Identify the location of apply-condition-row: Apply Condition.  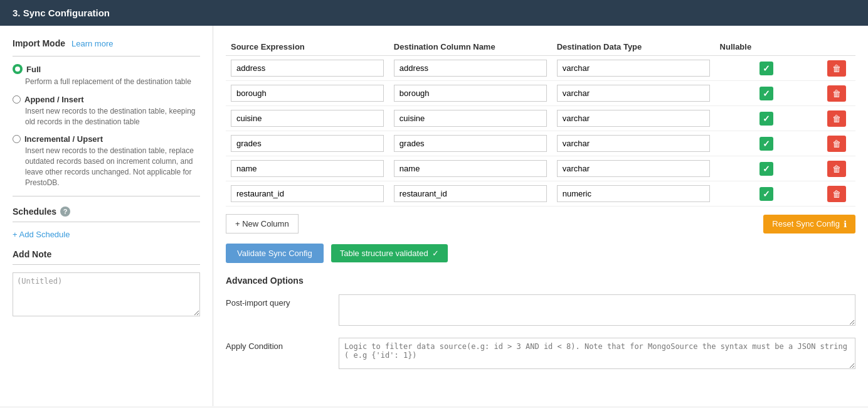
(541, 354).